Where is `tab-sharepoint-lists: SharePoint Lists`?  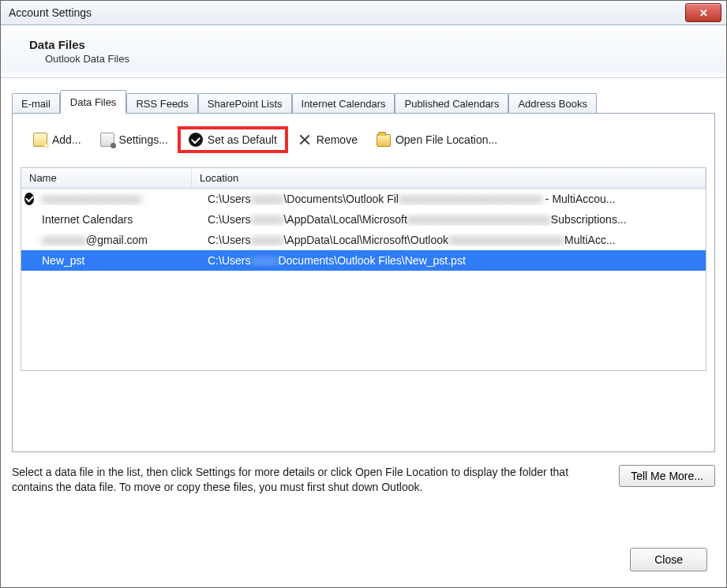 tab-sharepoint-lists: SharePoint Lists is located at coordinates (245, 103).